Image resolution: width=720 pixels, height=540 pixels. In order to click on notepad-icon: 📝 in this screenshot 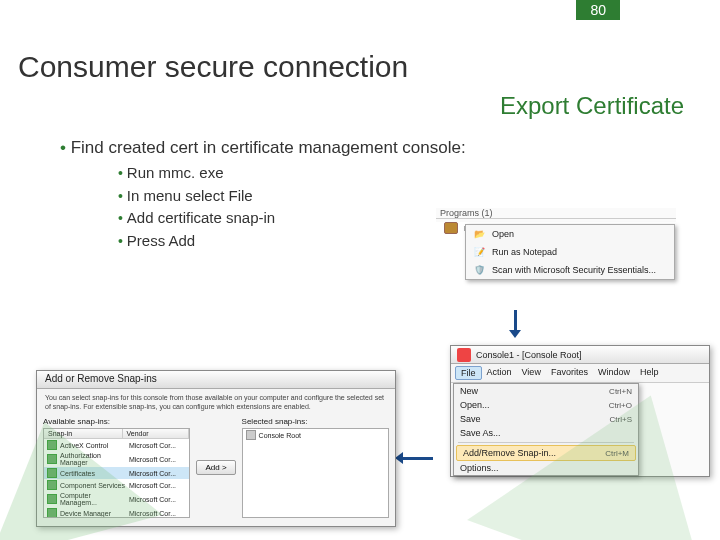, I will do `click(479, 252)`.